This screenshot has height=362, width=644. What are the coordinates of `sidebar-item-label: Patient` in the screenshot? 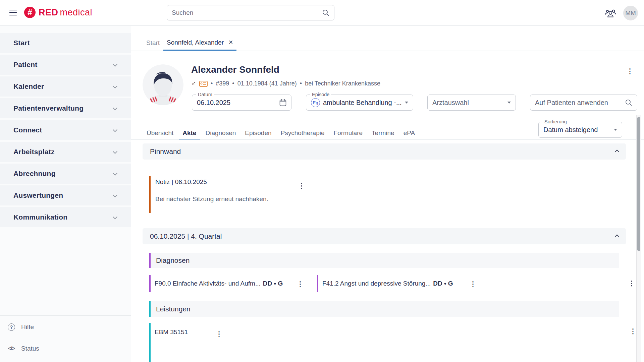 It's located at (25, 65).